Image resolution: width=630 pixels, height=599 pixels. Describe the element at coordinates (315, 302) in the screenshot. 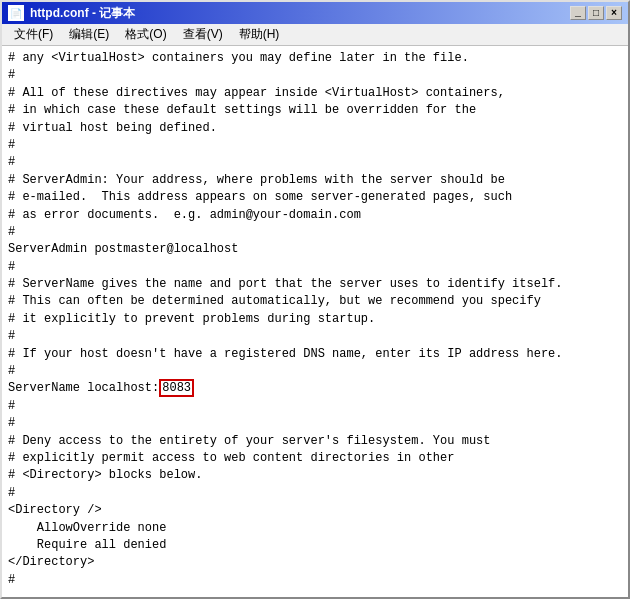

I see `text-line: # This can often be determined automatic…` at that location.